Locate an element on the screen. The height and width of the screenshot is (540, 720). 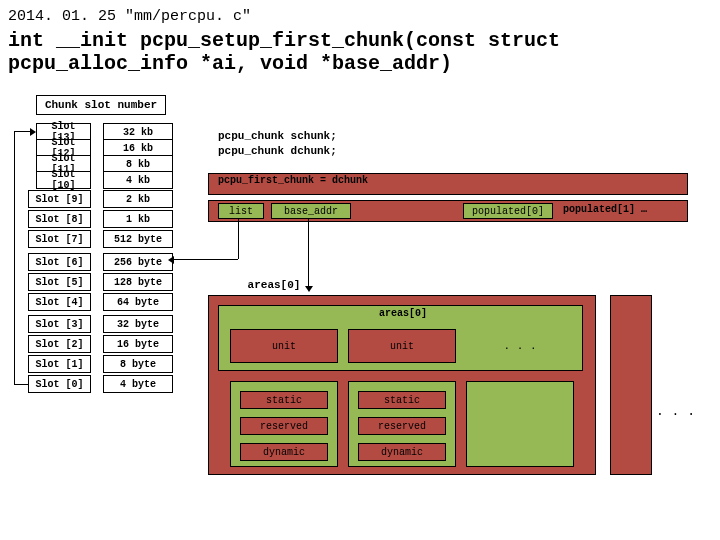
slot-label: Slot [10] is located at coordinates (64, 180).